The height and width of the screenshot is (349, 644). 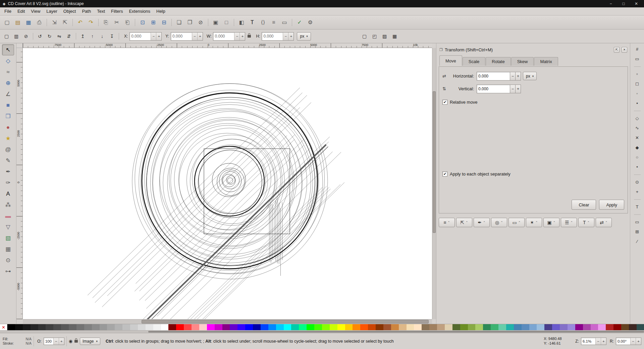 What do you see at coordinates (241, 22) in the screenshot?
I see `fill-stroke-dialog-button: ◧` at bounding box center [241, 22].